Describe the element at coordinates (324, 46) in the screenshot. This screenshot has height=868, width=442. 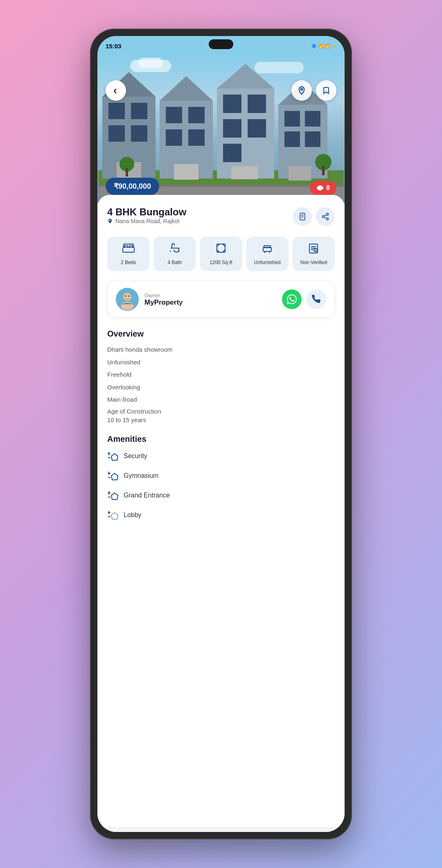
I see `status-icons: 🔷 📶 📶 🔋` at that location.